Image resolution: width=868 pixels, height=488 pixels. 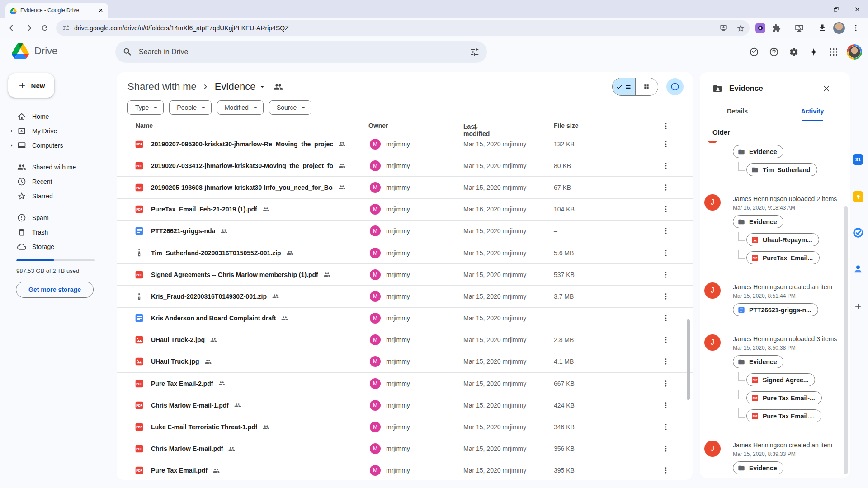 What do you see at coordinates (190, 405) in the screenshot?
I see `file-name: Chris Marlow E-mail-1.pdf` at bounding box center [190, 405].